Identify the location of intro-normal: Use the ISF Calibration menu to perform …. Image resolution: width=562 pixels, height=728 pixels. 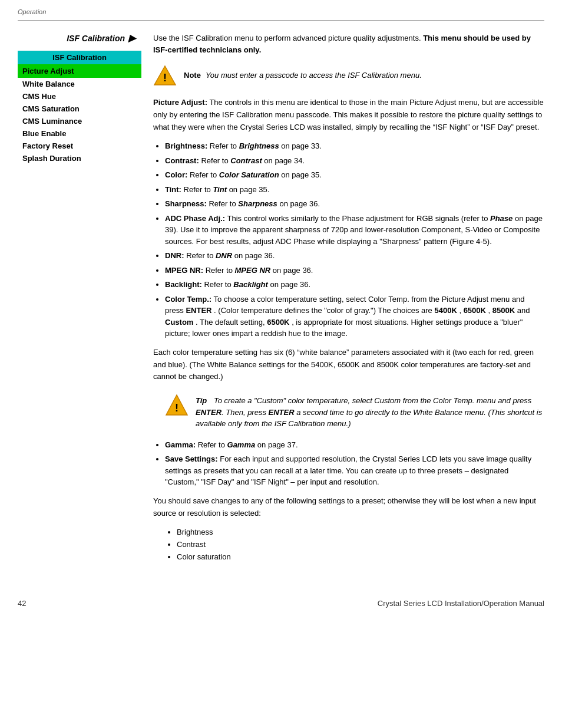
(287, 38).